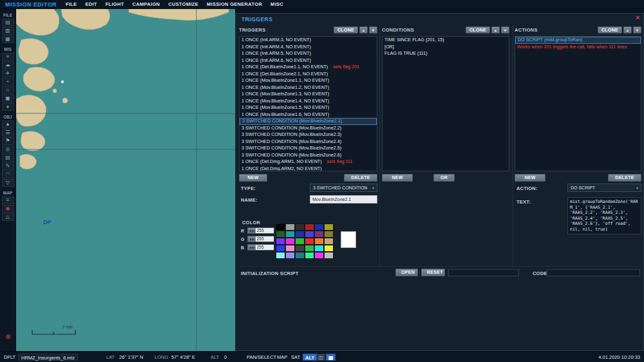 This screenshot has width=644, height=362. I want to click on action-new-button: NEW, so click(530, 178).